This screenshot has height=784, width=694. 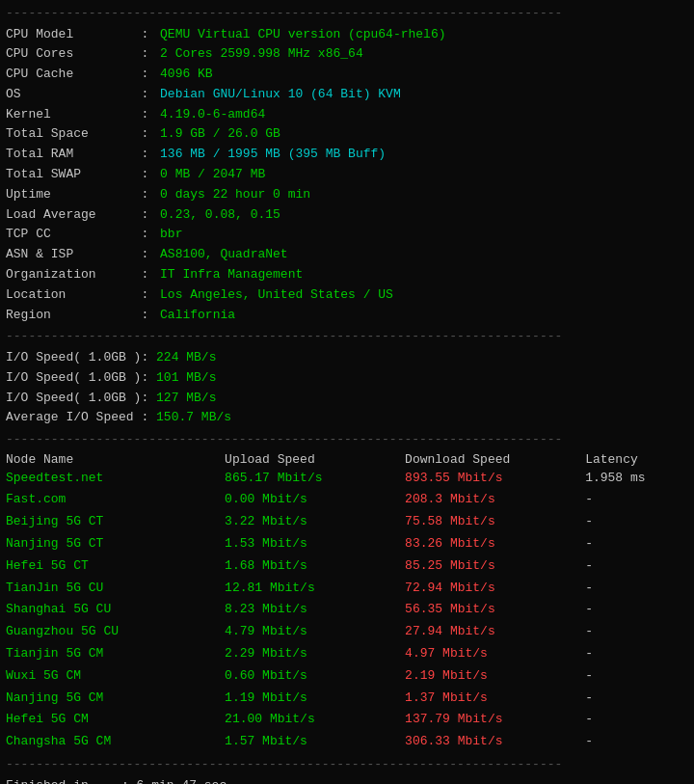 I want to click on network-node: Changsha 5G CM, so click(x=116, y=743).